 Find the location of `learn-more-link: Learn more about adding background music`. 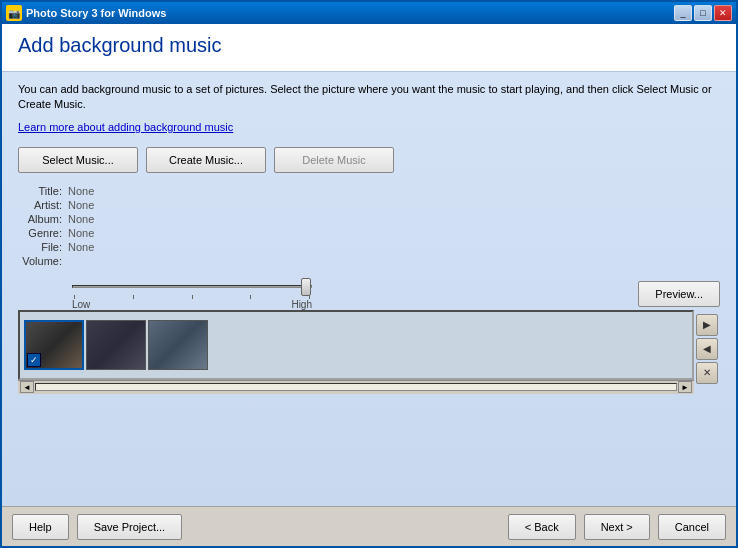

learn-more-link: Learn more about adding background music is located at coordinates (369, 127).